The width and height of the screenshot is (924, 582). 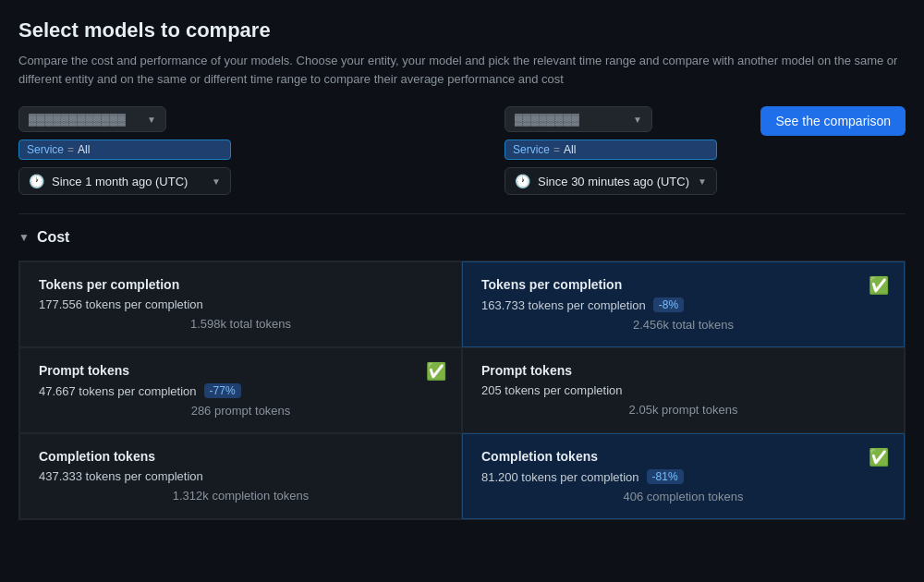 I want to click on controls-row: ▓▓▓▓▓▓▓▓▓▓▓▓ ▼ Service = All 🕐 Since 1 m…, so click(x=462, y=151).